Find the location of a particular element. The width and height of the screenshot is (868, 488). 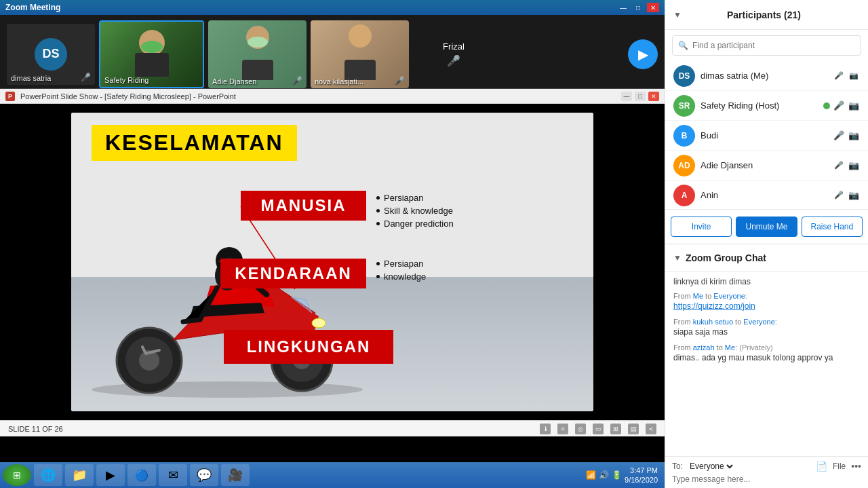

taskbar-app-chrome: 🔵 is located at coordinates (142, 475).